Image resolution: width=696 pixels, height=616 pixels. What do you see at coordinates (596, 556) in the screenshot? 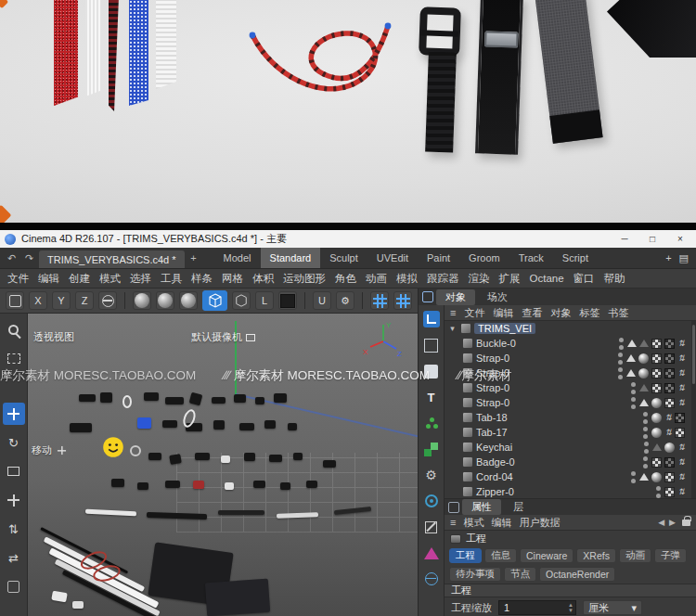
I see `tab-xrefs: XRefs` at bounding box center [596, 556].